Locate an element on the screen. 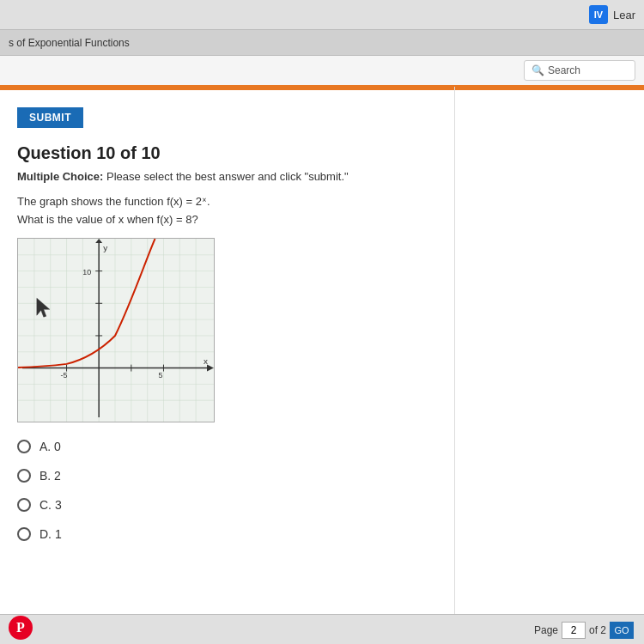 Image resolution: width=644 pixels, height=644 pixels. question-type-instruction: Please select the best answer and click … is located at coordinates (228, 177).